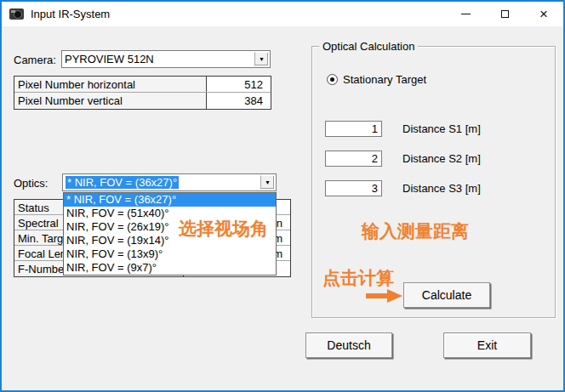 The image size is (565, 392). Describe the element at coordinates (143, 100) in the screenshot. I see `table-row: Pixel Number vertical 384` at that location.